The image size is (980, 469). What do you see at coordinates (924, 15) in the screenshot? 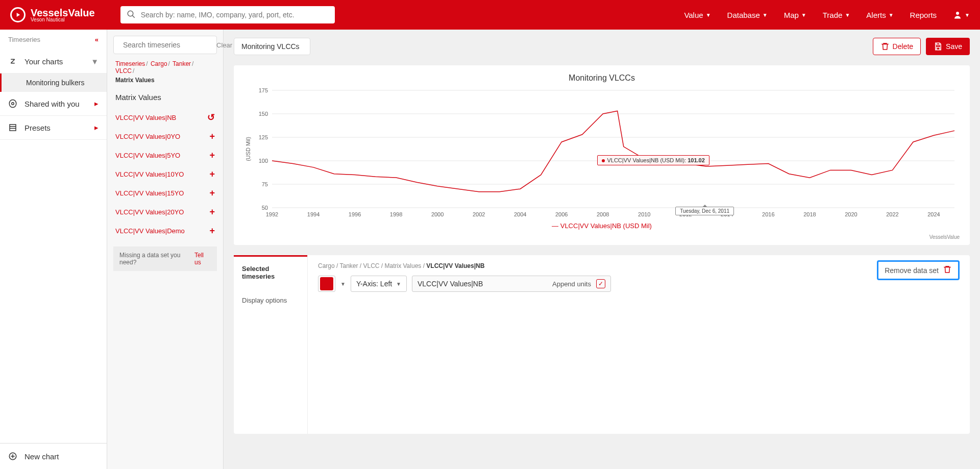
I see `nav-reports: Reports` at bounding box center [924, 15].